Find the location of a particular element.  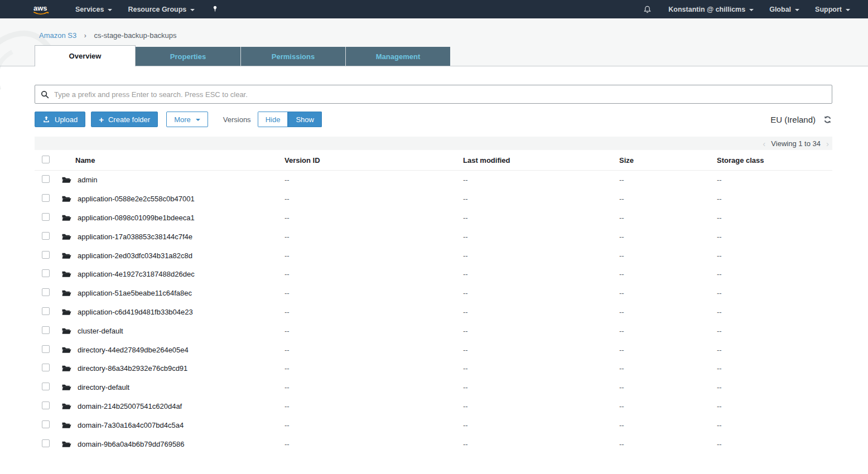

actions-toolbar: Upload + Create folder More Versions Hid… is located at coordinates (433, 119).